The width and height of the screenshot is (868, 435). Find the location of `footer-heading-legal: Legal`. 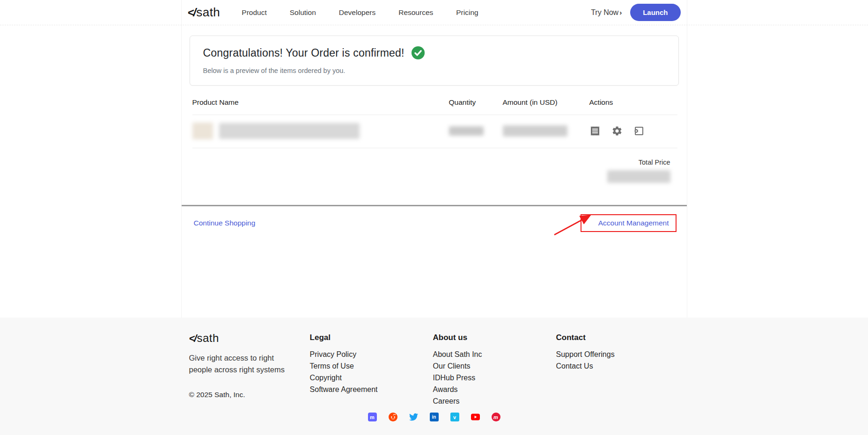

footer-heading-legal: Legal is located at coordinates (372, 338).